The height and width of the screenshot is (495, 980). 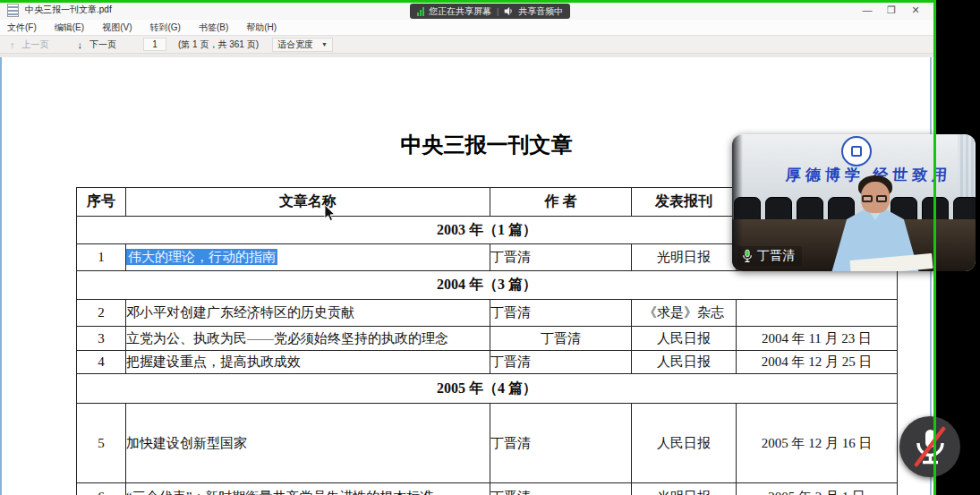 I want to click on chevron-down-icon: ▼, so click(x=324, y=45).